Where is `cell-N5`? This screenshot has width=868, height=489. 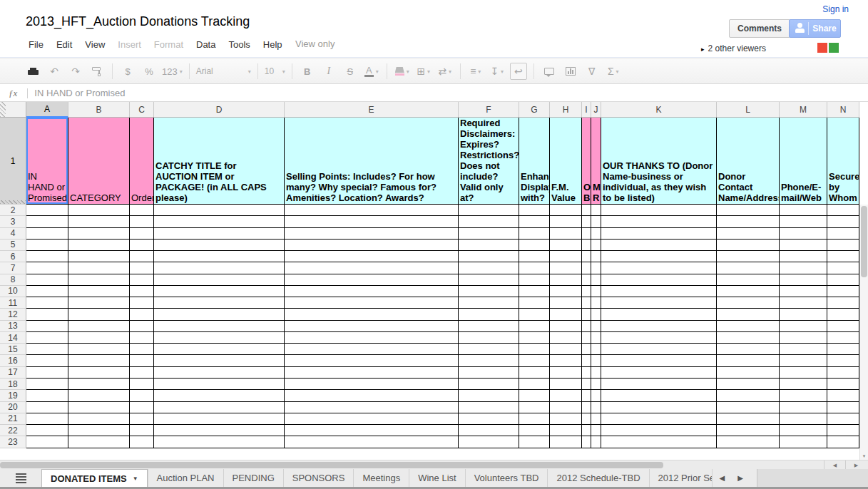 cell-N5 is located at coordinates (843, 245).